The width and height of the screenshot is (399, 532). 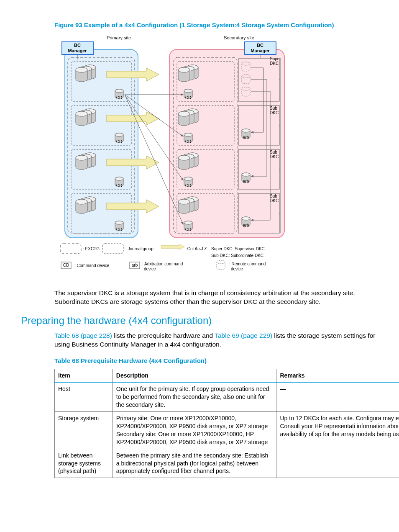 What do you see at coordinates (210, 321) in the screenshot?
I see `section-heading: Preparing the hardware (4x4 configuratio…` at bounding box center [210, 321].